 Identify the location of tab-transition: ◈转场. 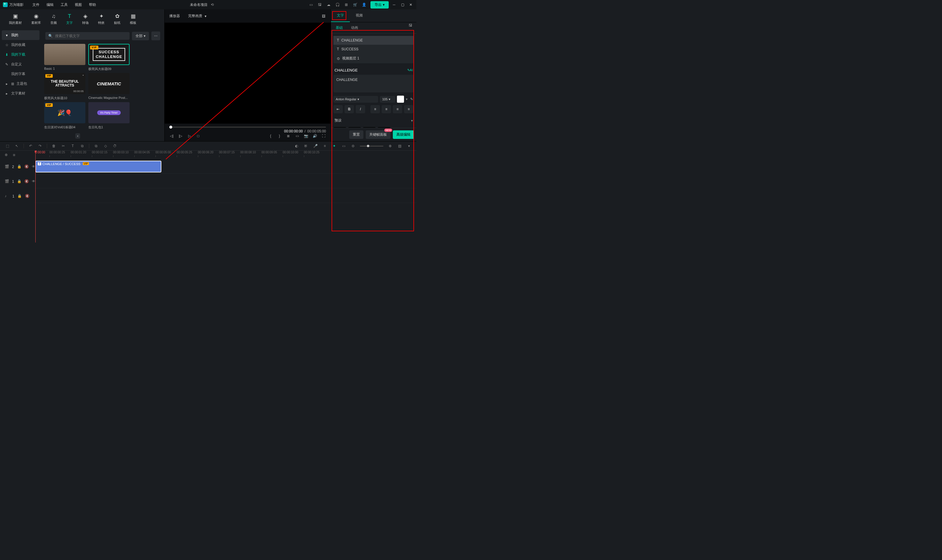
(85, 19).